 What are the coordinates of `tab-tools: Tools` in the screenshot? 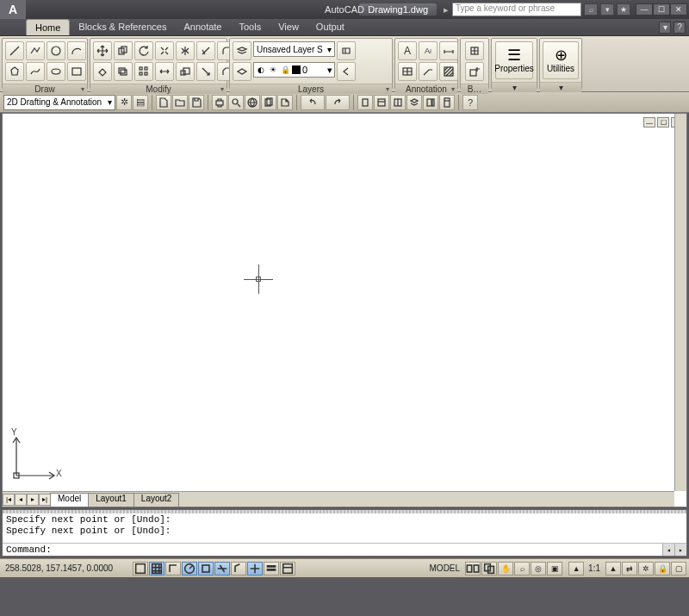 It's located at (251, 28).